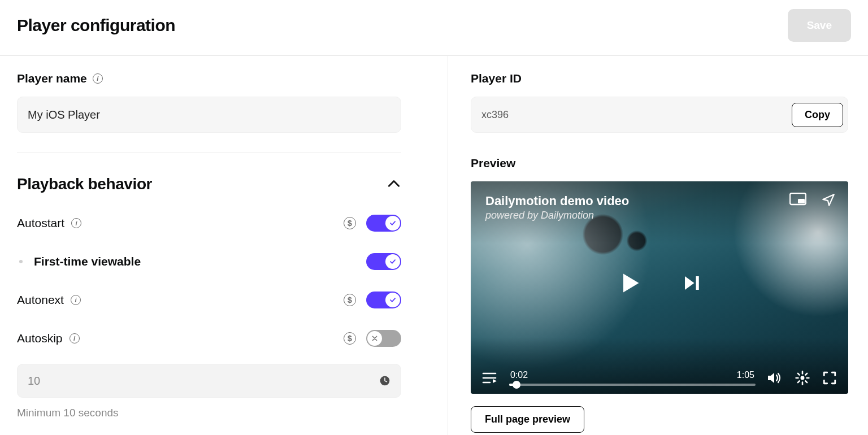 The width and height of the screenshot is (868, 435). What do you see at coordinates (41, 223) in the screenshot?
I see `autostart-label: Autostart` at bounding box center [41, 223].